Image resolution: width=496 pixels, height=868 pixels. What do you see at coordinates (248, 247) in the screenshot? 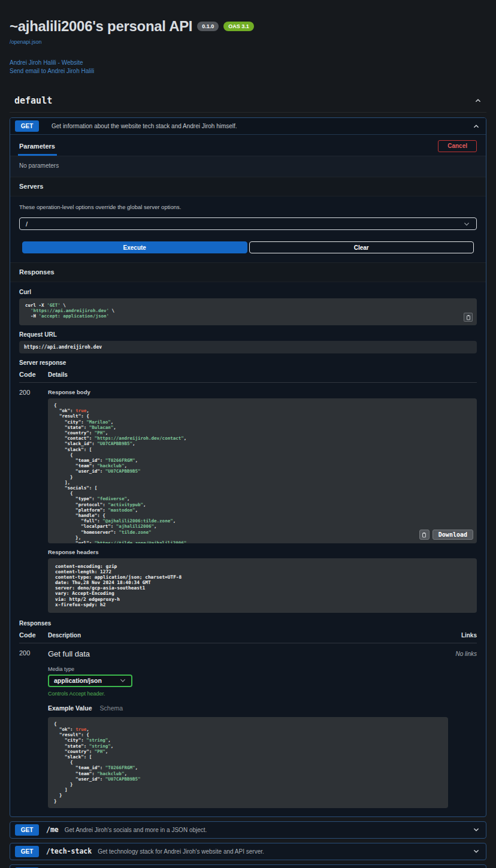
I see `execute-row: Execute Clear` at bounding box center [248, 247].